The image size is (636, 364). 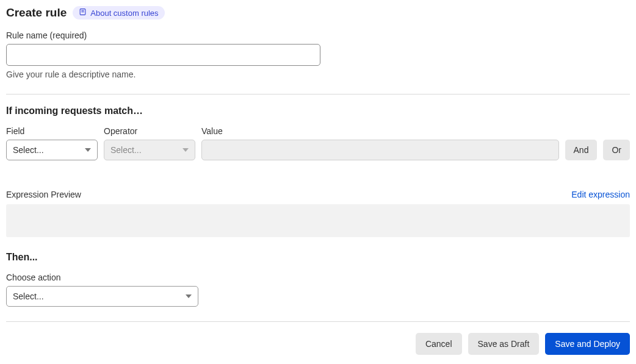 I want to click on edit-expression-link: Edit expression, so click(x=601, y=194).